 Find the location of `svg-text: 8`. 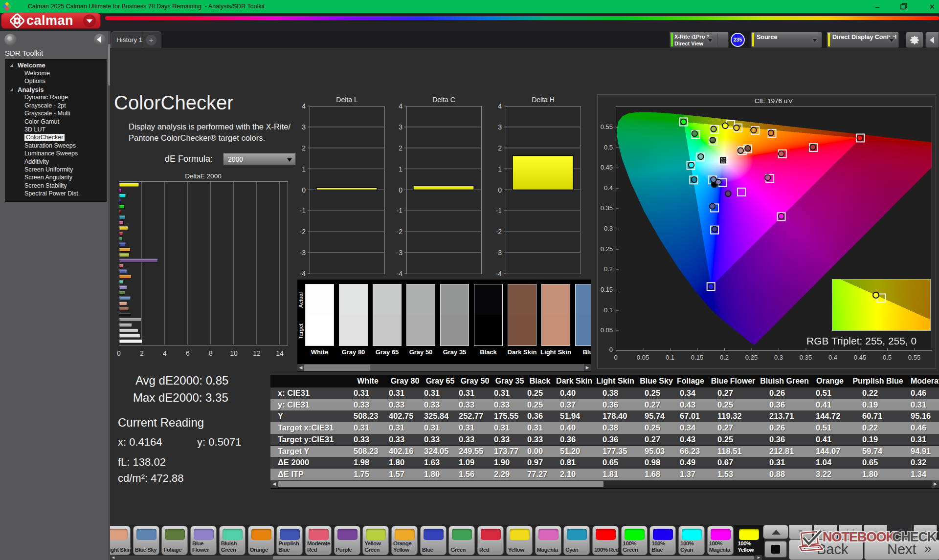

svg-text: 8 is located at coordinates (211, 353).